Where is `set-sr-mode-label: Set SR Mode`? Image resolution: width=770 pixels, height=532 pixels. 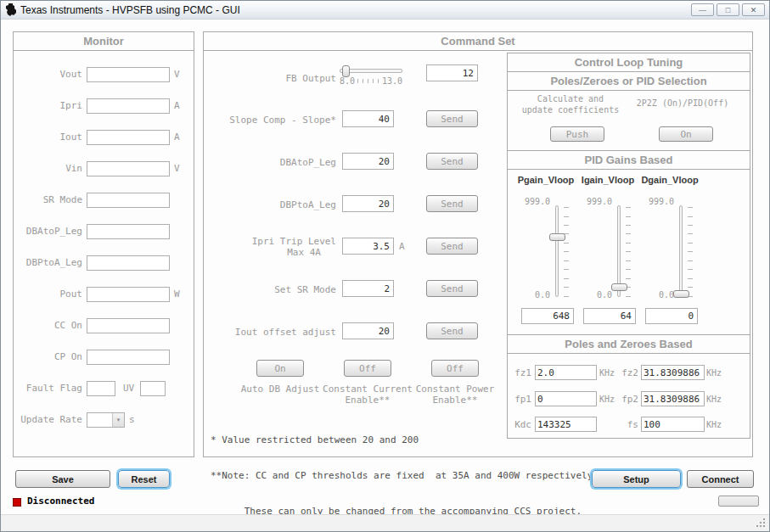
set-sr-mode-label: Set SR Mode is located at coordinates (270, 290).